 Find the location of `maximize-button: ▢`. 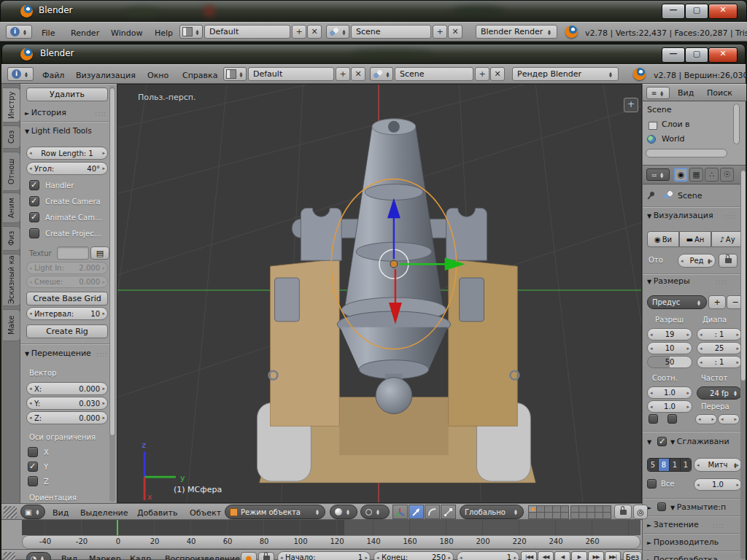

maximize-button: ▢ is located at coordinates (697, 55).